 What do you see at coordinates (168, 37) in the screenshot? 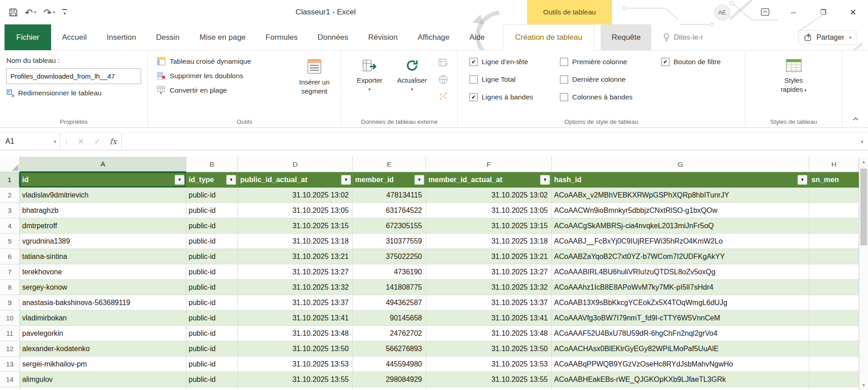
I see `tab-dessin: Dessin` at bounding box center [168, 37].